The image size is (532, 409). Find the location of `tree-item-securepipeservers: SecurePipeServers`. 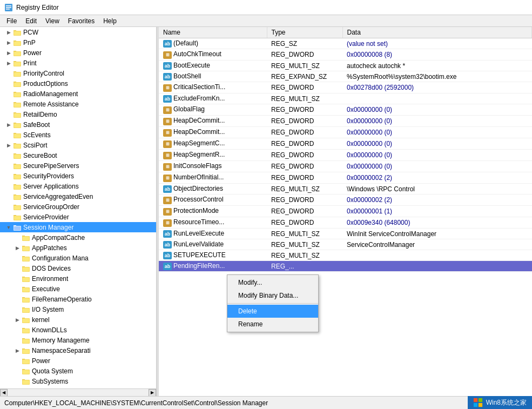

tree-item-securepipeservers: SecurePipeServers is located at coordinates (78, 165).